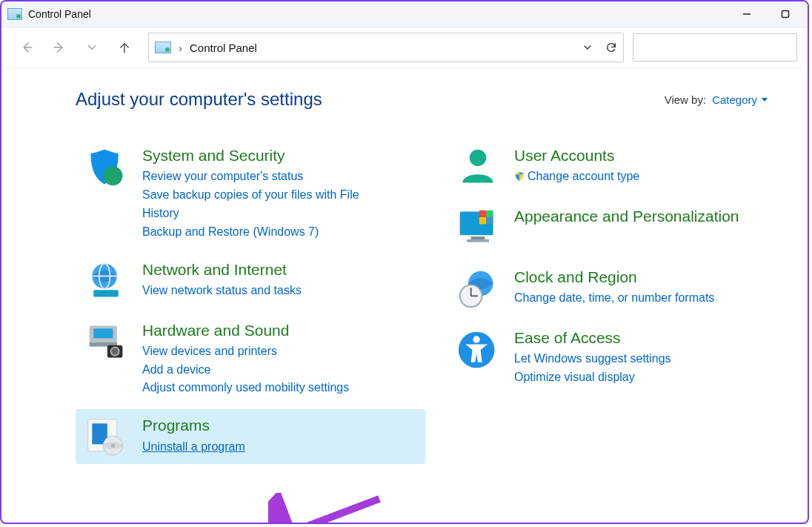 The image size is (812, 527). I want to click on category-programs: Programs Uninstall a program, so click(250, 437).